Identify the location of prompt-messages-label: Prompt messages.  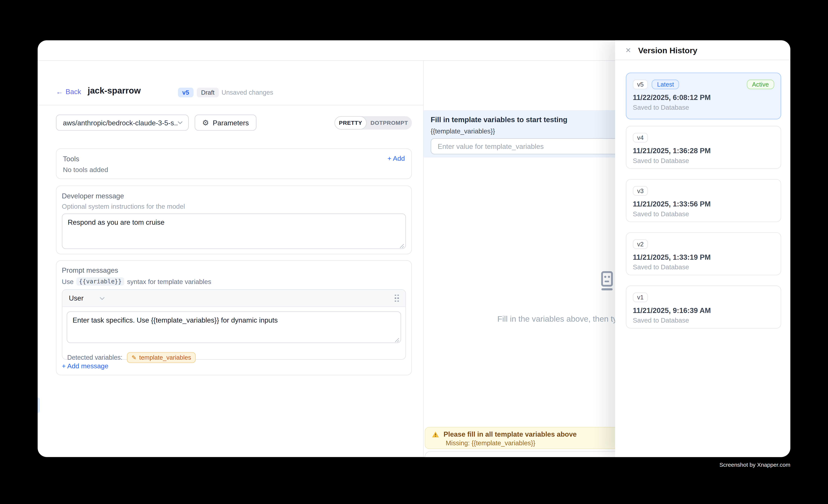
(234, 270).